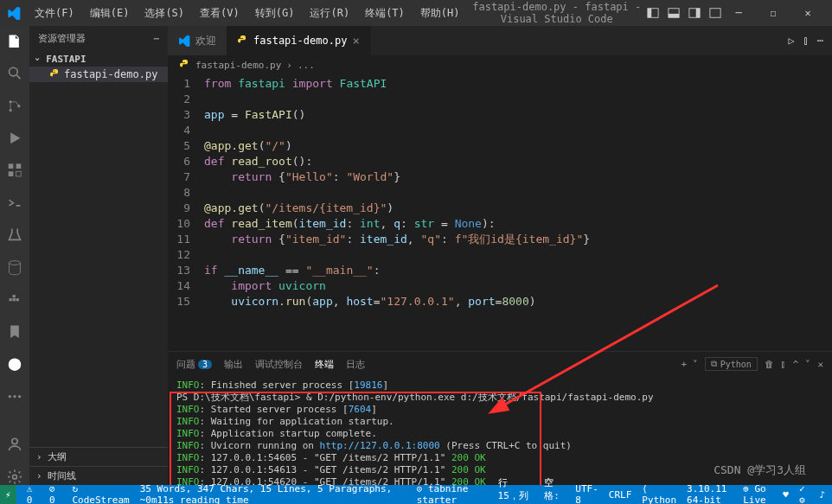 The height and width of the screenshot is (504, 832). I want to click on status-codestream: ↻ CodeStream, so click(101, 494).